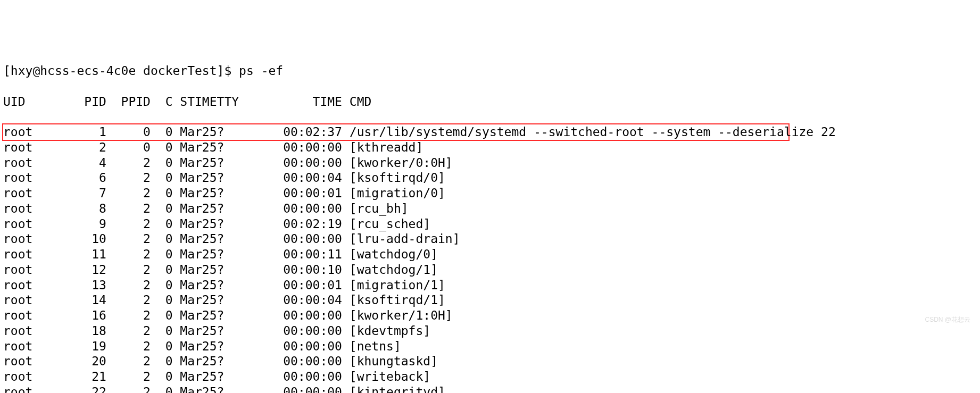  What do you see at coordinates (490, 300) in the screenshot?
I see `ps-row: root 14 2 0 Mar25? 00:00:04 [ksoftirqd/1…` at bounding box center [490, 300].